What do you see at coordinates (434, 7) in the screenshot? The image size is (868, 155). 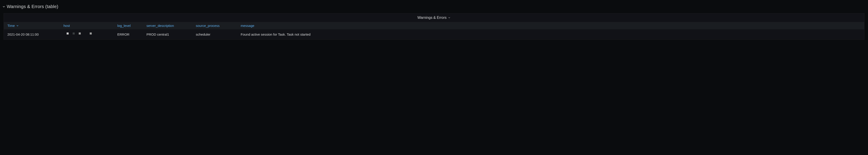 I see `panel-collapse-header: Warnings & Errors (table)` at bounding box center [434, 7].